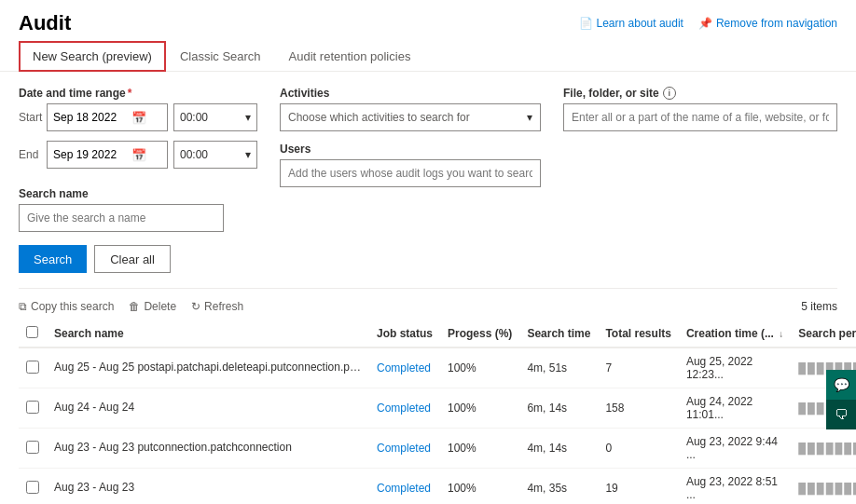 The height and width of the screenshot is (504, 856). I want to click on row-search-name-0: Aug 25 - Aug 25 postapi.patchapi.deletea…, so click(208, 368).